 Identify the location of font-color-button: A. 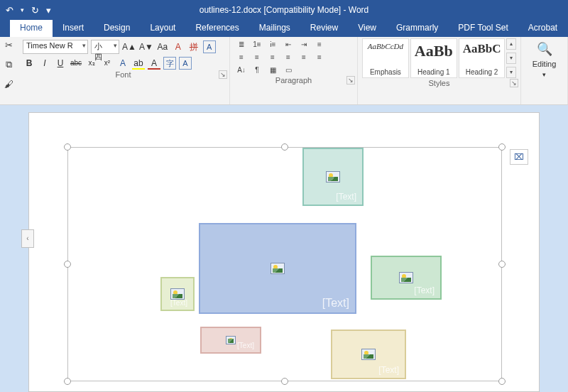
(154, 63).